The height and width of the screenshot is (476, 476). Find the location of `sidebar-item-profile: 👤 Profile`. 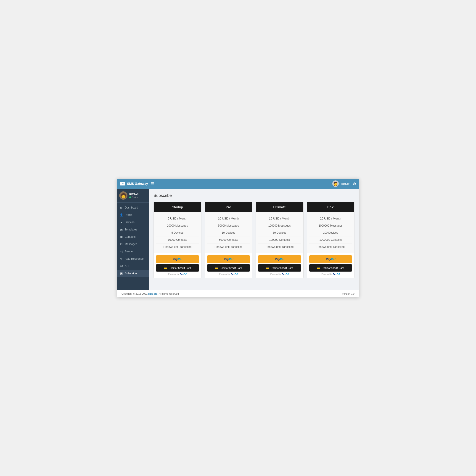

sidebar-item-profile: 👤 Profile is located at coordinates (133, 215).